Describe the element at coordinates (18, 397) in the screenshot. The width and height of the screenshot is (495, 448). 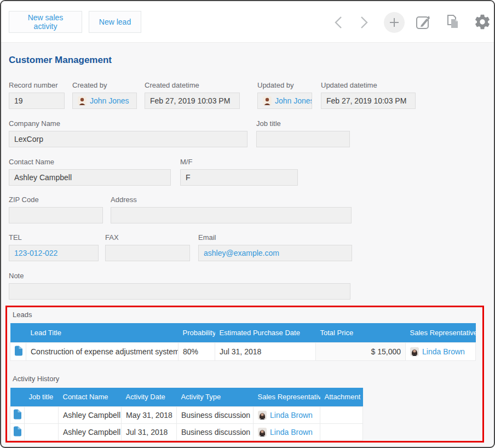
I see `ah-header-icon` at that location.